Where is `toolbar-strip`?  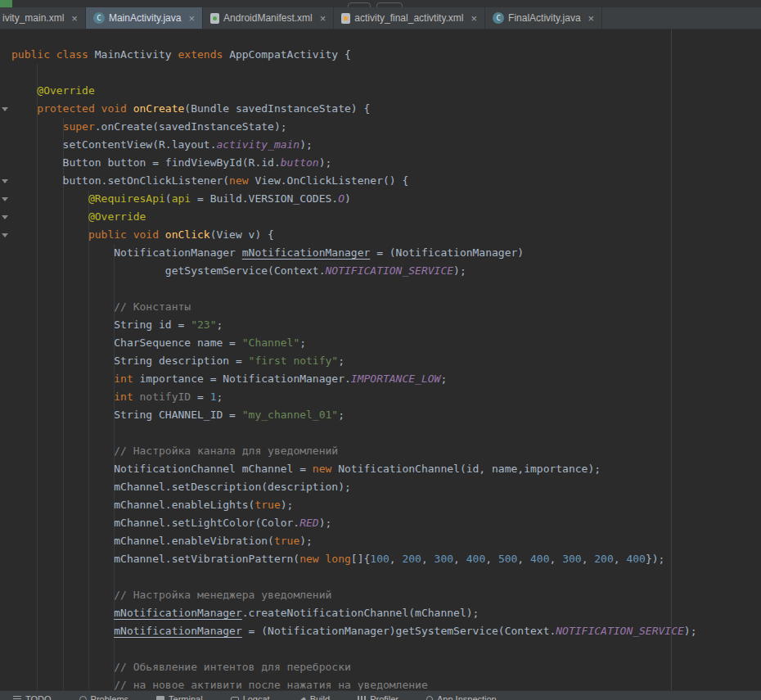 toolbar-strip is located at coordinates (380, 3).